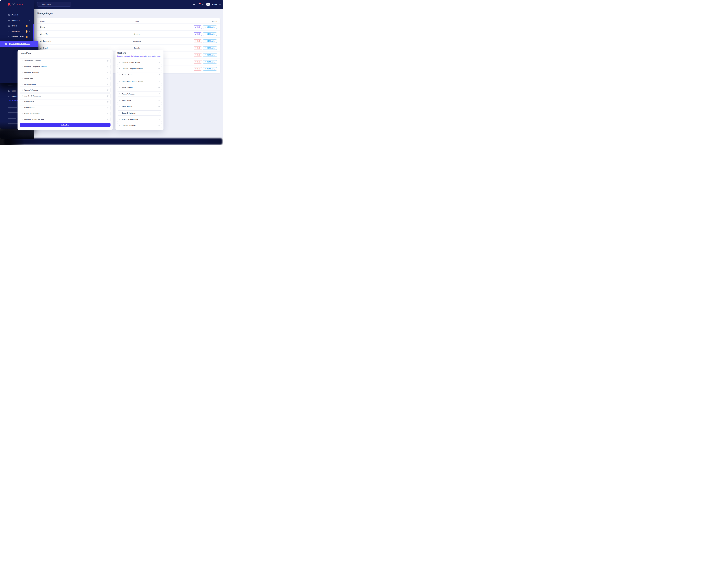 This screenshot has height=588, width=712. What do you see at coordinates (12, 86) in the screenshot?
I see `others-section-header: OTHERS` at bounding box center [12, 86].